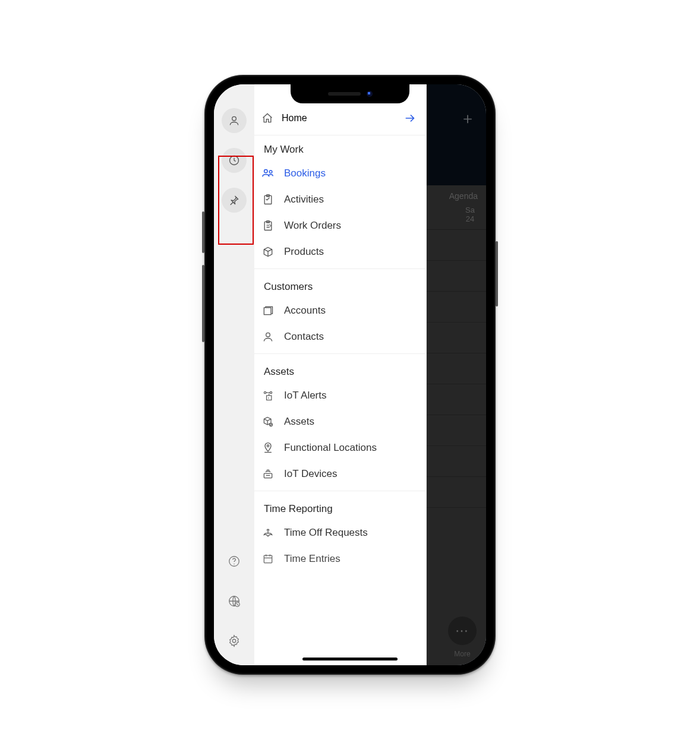 The width and height of the screenshot is (700, 749). Describe the element at coordinates (268, 252) in the screenshot. I see `products-icon` at that location.